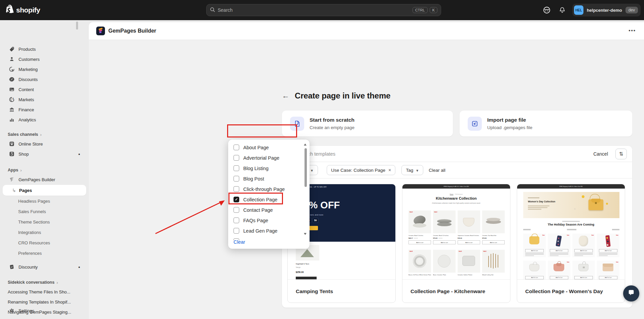 The width and height of the screenshot is (644, 319). Describe the element at coordinates (437, 170) in the screenshot. I see `clear-all-filters-button: Clear all` at that location.